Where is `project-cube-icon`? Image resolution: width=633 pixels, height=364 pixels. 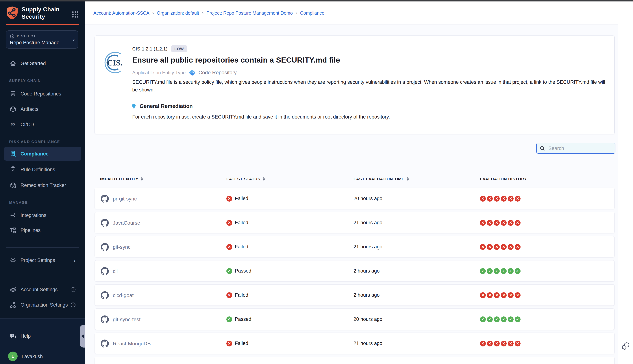 project-cube-icon is located at coordinates (13, 36).